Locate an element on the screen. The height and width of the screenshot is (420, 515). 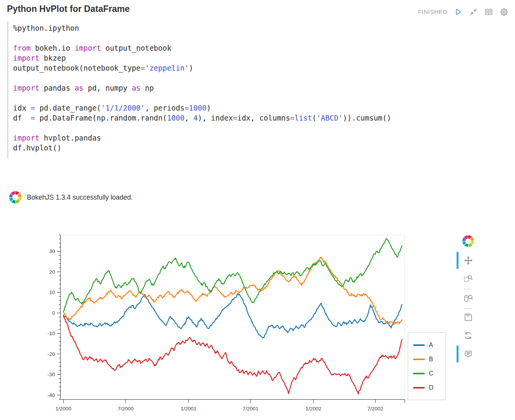
code-line: %python.ipython is located at coordinates (236, 28).